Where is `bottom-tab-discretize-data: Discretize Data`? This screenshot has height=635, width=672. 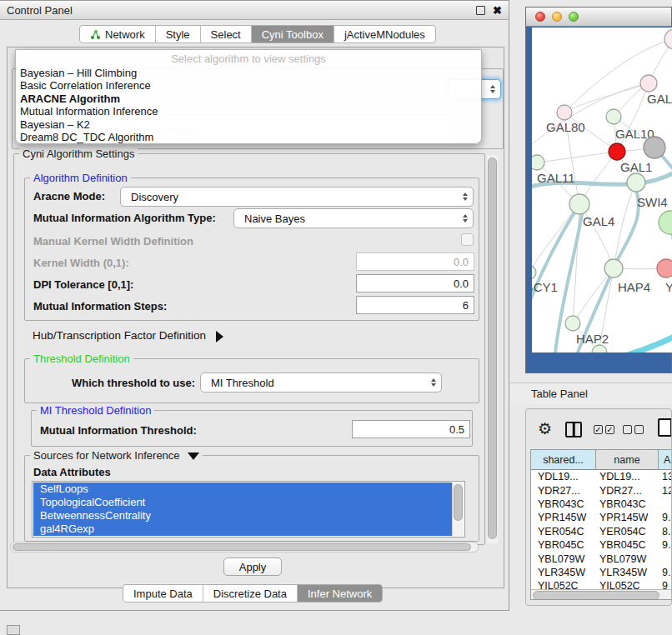 bottom-tab-discretize-data: Discretize Data is located at coordinates (250, 593).